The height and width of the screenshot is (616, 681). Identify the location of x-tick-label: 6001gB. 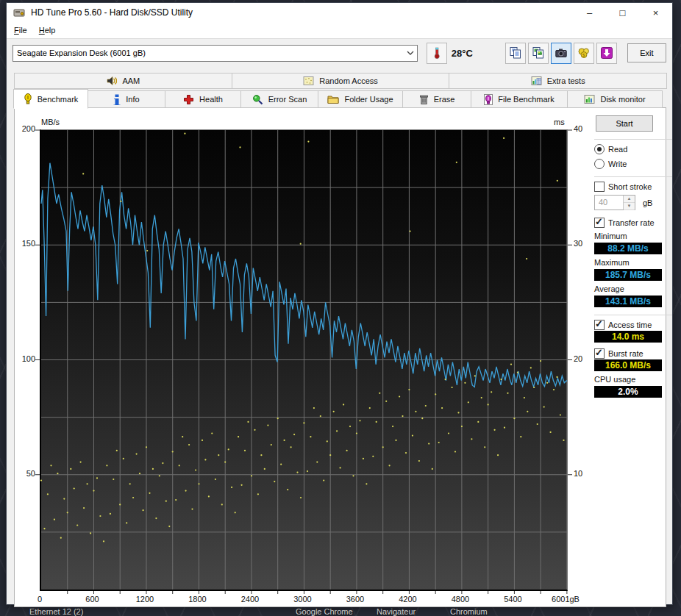
(566, 599).